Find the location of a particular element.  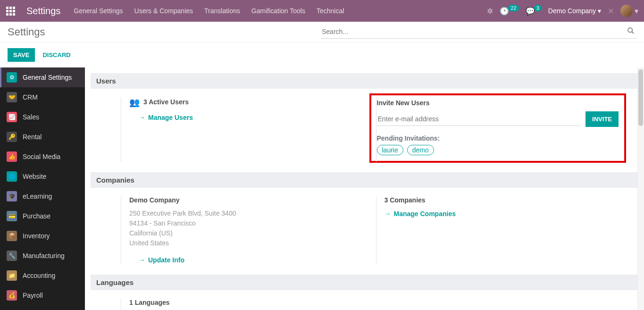

search-input is located at coordinates (473, 32).